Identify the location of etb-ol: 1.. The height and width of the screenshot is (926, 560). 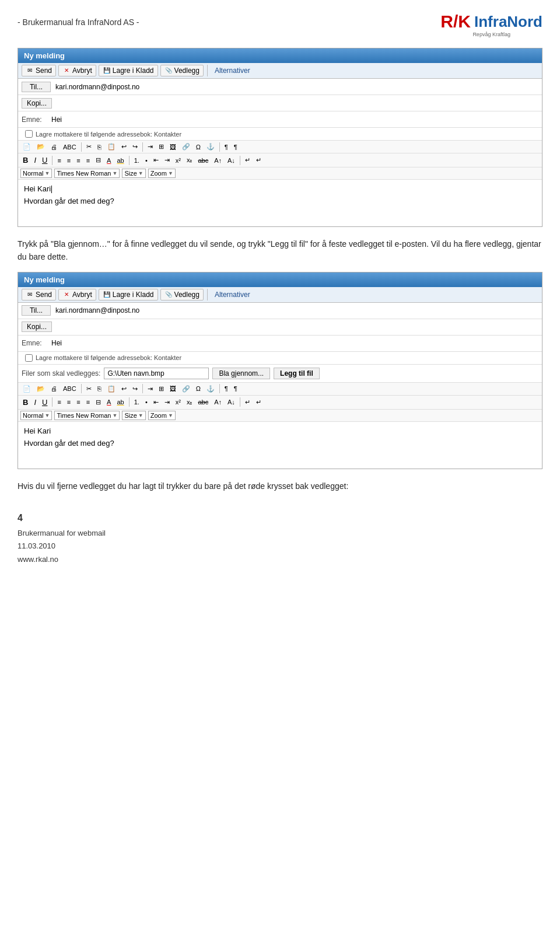
(136, 160).